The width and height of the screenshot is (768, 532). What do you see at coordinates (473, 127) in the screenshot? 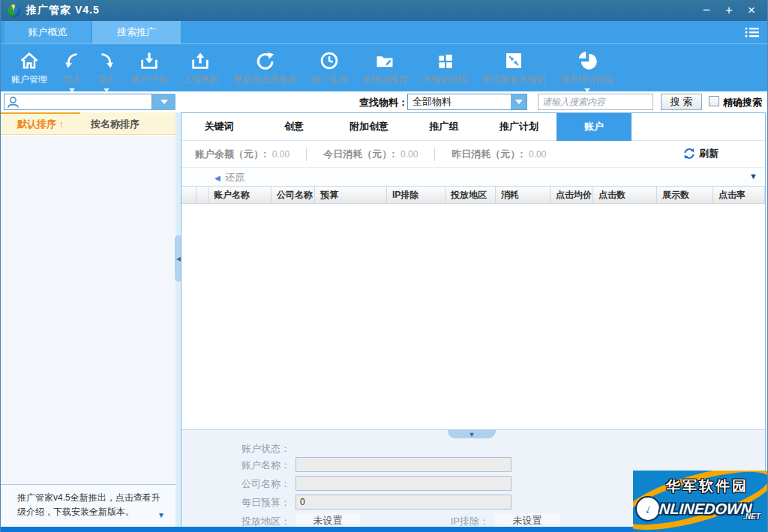
I see `material-tabs: 关键词 创意 附加创意 推广组 推广计划 账户` at bounding box center [473, 127].